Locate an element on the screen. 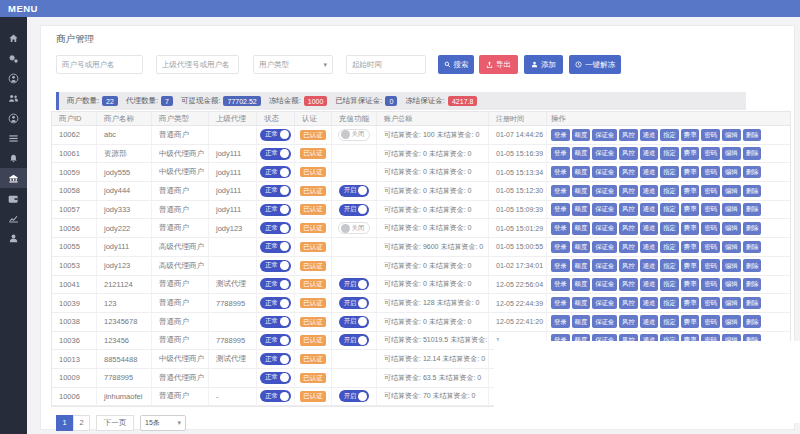 Image resolution: width=800 pixels, height=434 pixels. page-button-2: 2 is located at coordinates (82, 423).